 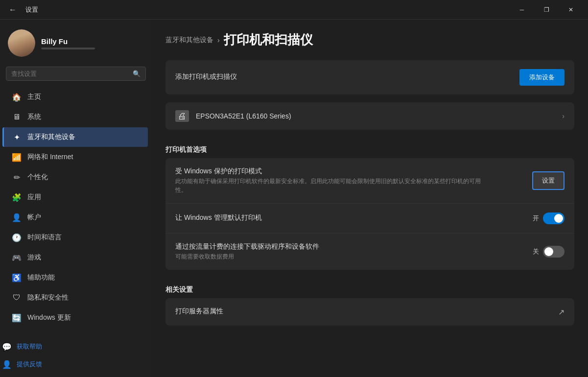 What do you see at coordinates (561, 312) in the screenshot?
I see `external-link-icon: ↗` at bounding box center [561, 312].